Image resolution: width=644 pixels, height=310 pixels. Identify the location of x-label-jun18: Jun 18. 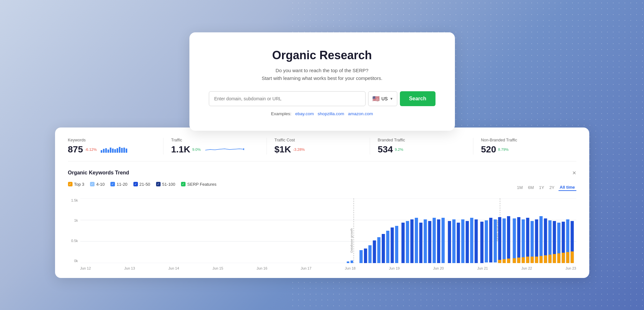
(350, 268).